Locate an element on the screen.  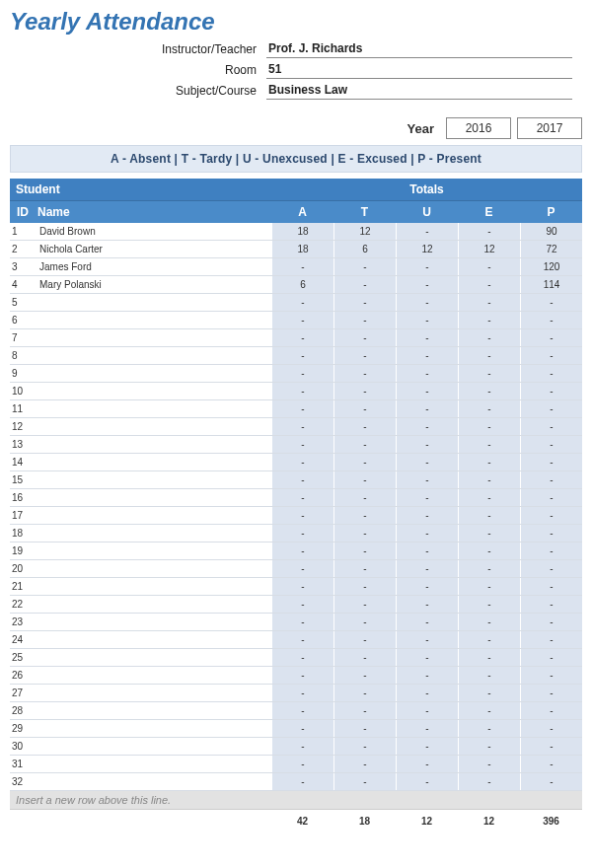
cell-id: 3 is located at coordinates (23, 266).